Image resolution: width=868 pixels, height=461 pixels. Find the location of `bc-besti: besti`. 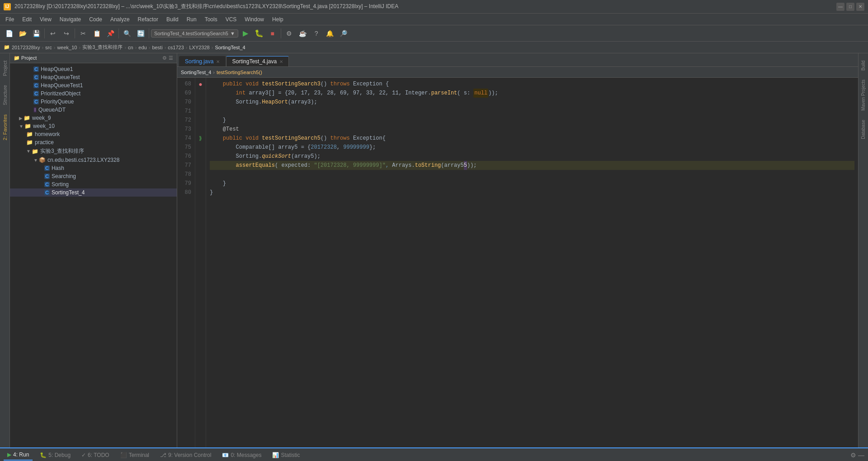

bc-besti: besti is located at coordinates (157, 47).